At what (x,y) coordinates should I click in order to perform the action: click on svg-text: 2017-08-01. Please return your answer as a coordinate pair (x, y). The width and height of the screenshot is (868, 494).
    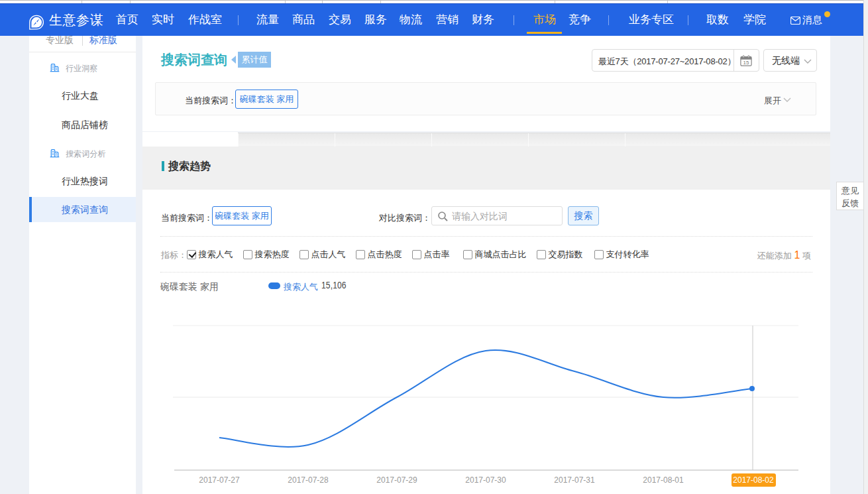
    Looking at the image, I should click on (663, 480).